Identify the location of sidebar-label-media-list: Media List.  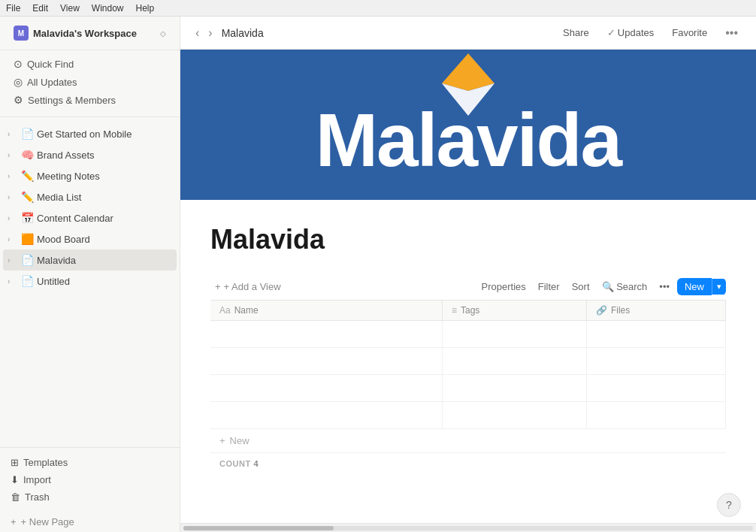
(104, 197).